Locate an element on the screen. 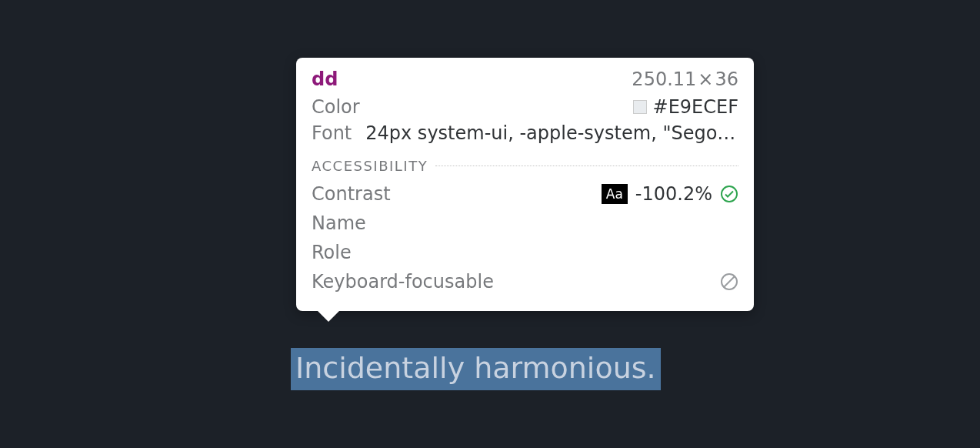 This screenshot has height=448, width=980. tooltip-header: dd 250.11×36 is located at coordinates (525, 79).